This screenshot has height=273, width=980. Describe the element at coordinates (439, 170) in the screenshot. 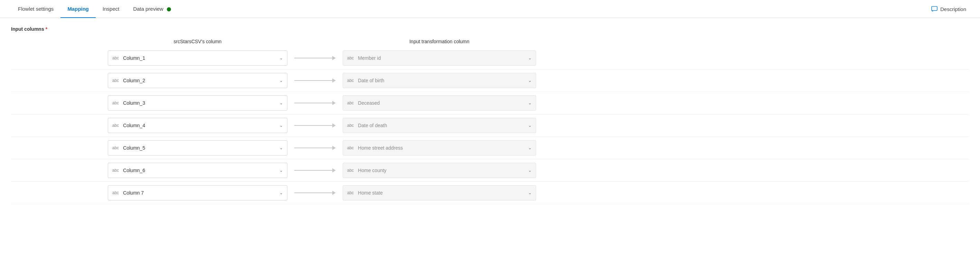

I see `target-dropdown-5: abc Home county ⌄` at that location.